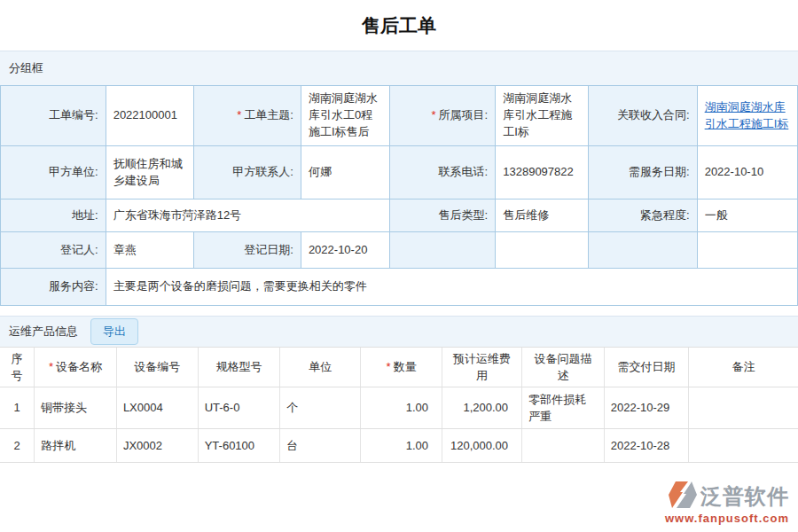  What do you see at coordinates (442, 173) in the screenshot?
I see `phone-label: 联系电话:` at bounding box center [442, 173].